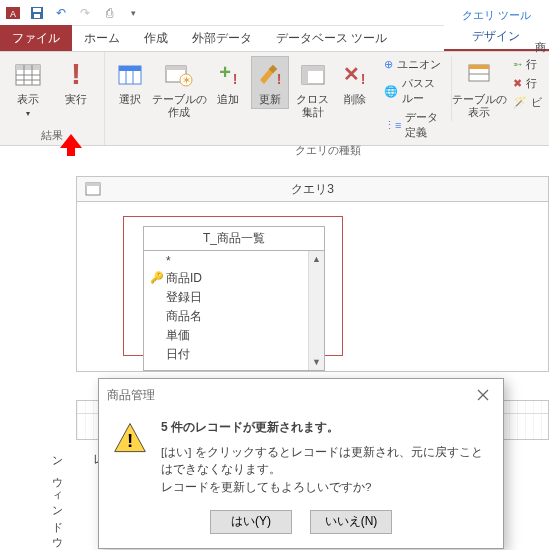 The image size is (549, 550). What do you see at coordinates (102, 38) in the screenshot?
I see `tab-home: ホーム` at bounding box center [102, 38].